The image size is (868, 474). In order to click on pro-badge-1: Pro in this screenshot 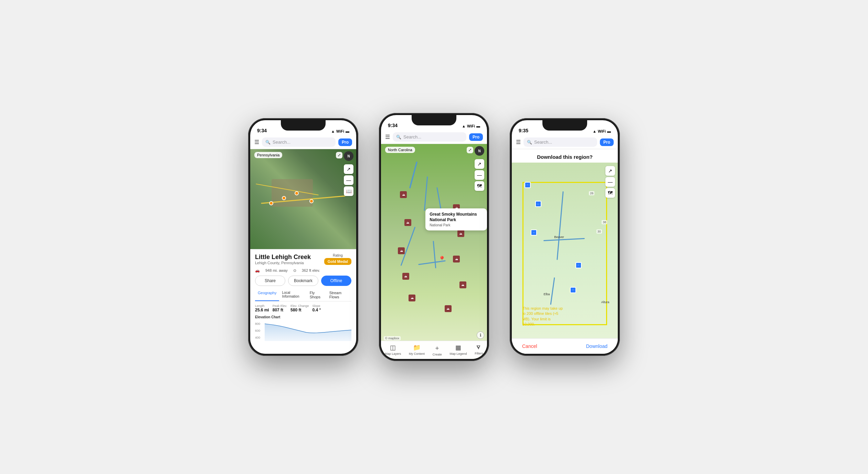, I will do `click(345, 142)`.